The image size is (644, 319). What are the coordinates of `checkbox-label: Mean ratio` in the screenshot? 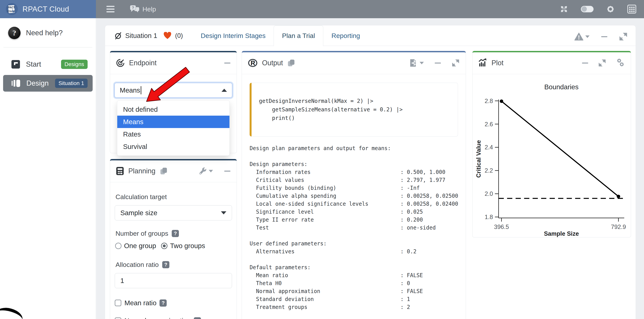 It's located at (140, 303).